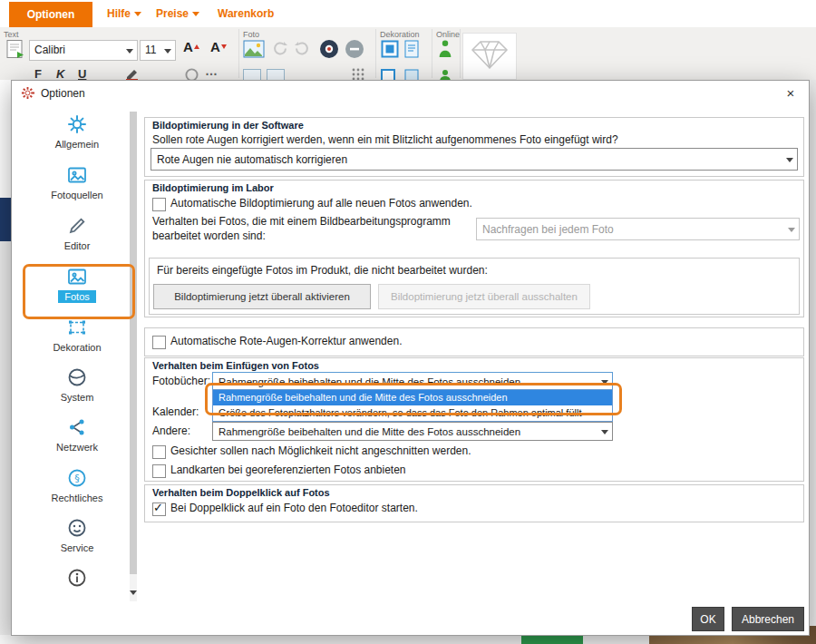 The width and height of the screenshot is (816, 644). What do you see at coordinates (413, 414) in the screenshot?
I see `dropdown-option: Größe des Fotoplatzhalters verändern, so…` at bounding box center [413, 414].